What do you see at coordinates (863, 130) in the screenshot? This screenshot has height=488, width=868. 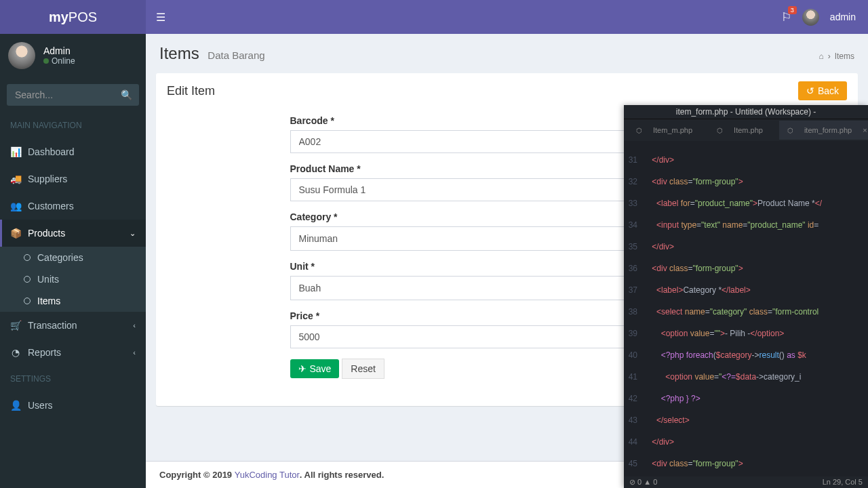 I see `close-icon: ×` at bounding box center [863, 130].